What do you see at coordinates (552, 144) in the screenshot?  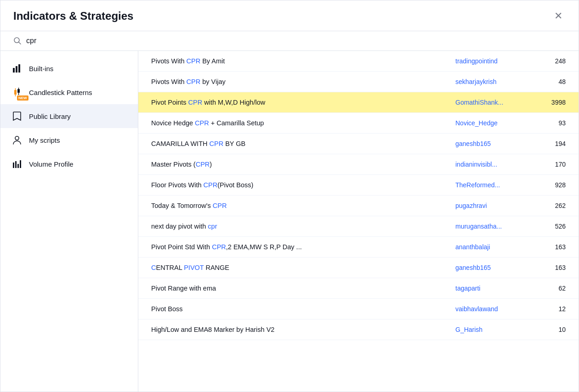 I see `result-count: 194` at bounding box center [552, 144].